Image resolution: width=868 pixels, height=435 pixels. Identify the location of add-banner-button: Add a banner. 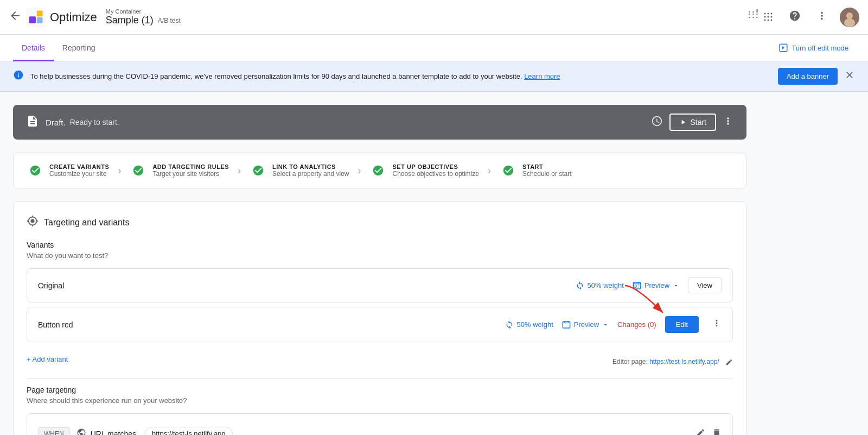
(808, 76).